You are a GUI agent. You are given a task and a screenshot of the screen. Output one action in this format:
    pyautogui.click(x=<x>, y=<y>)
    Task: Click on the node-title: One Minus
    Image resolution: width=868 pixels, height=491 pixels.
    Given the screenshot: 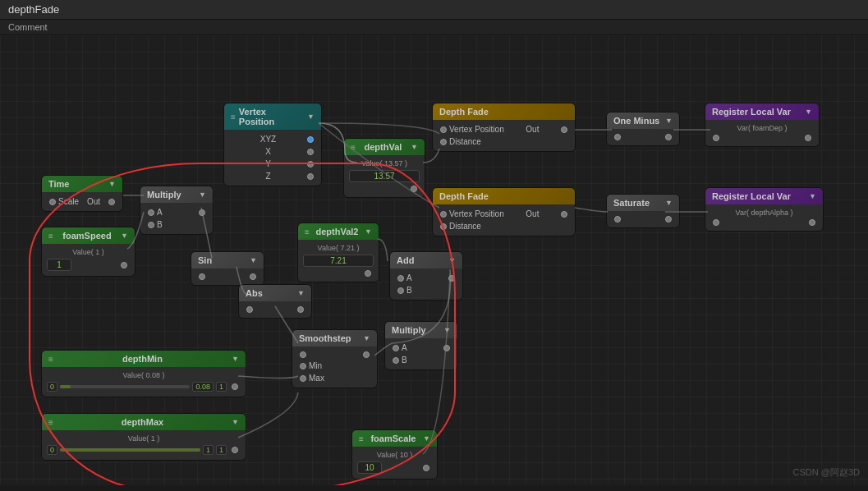 What is the action you would take?
    pyautogui.click(x=636, y=121)
    